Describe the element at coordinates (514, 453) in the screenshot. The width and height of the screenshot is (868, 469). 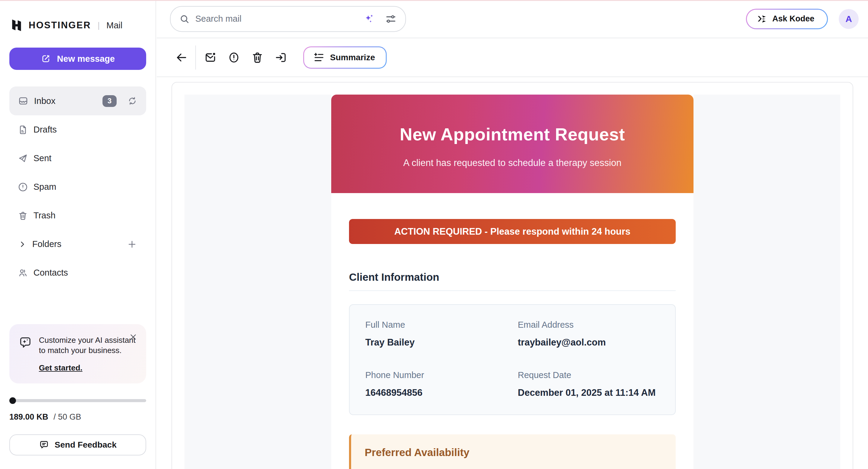
I see `availability-heading: Preferred Availability` at that location.